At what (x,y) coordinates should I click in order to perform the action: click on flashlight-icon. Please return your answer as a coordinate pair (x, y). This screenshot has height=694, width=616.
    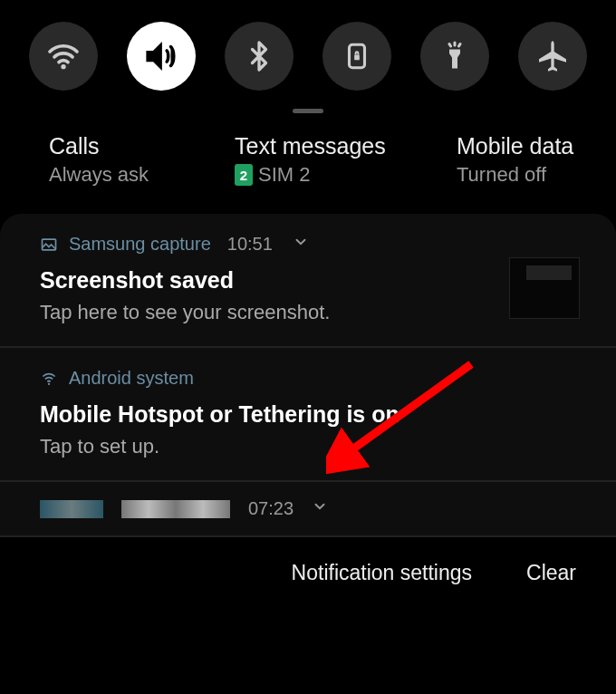
    Looking at the image, I should click on (455, 56).